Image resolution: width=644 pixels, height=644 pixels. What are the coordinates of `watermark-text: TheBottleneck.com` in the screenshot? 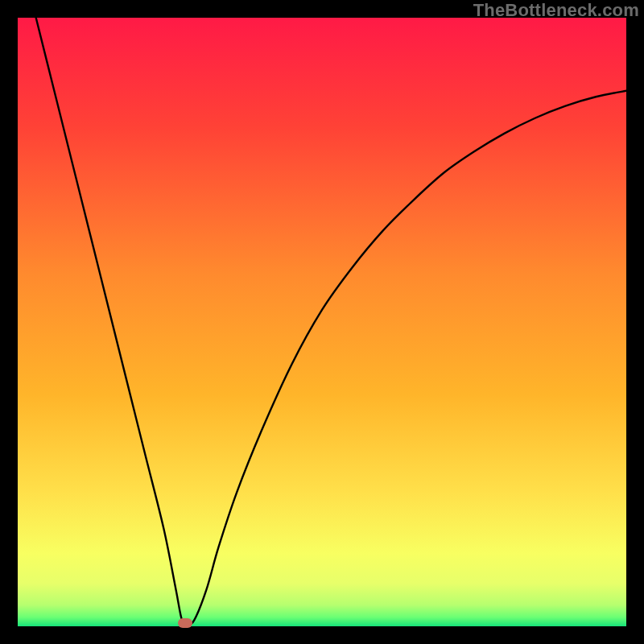 It's located at (556, 10).